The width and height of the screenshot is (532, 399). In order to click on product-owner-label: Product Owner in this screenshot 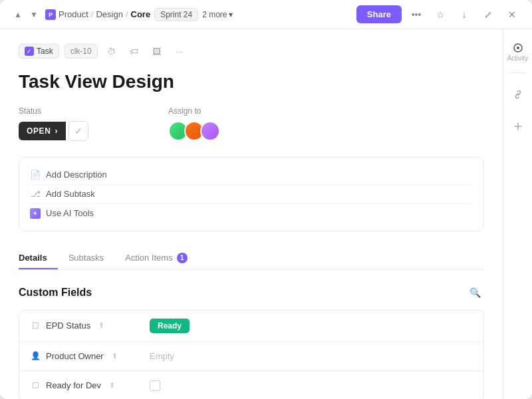, I will do `click(74, 356)`.